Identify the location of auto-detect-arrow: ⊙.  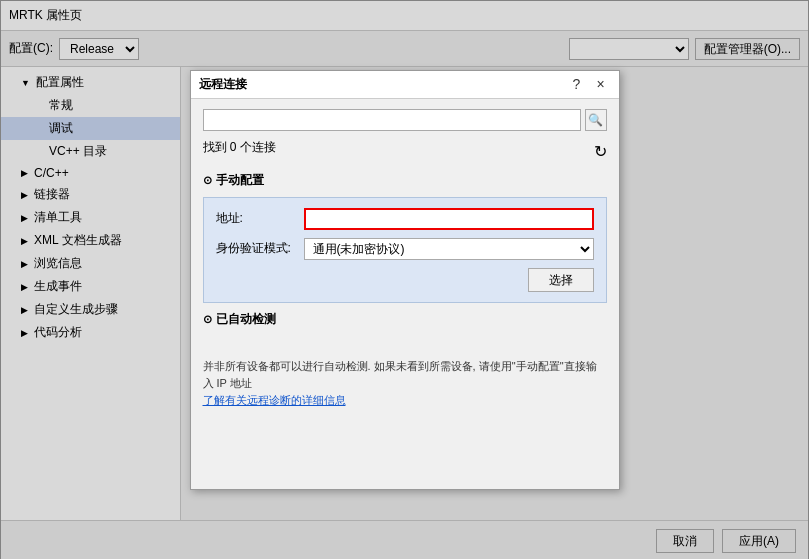
(208, 320).